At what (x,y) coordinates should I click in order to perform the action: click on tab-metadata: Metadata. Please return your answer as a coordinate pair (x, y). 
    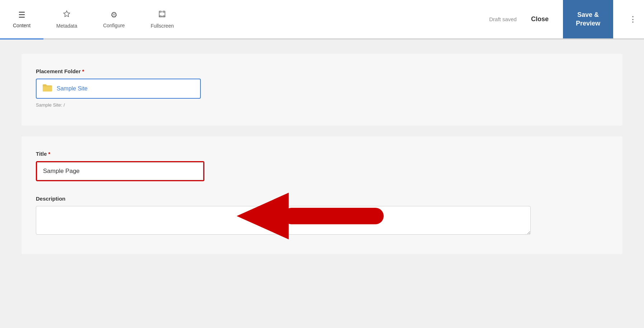
    Looking at the image, I should click on (67, 20).